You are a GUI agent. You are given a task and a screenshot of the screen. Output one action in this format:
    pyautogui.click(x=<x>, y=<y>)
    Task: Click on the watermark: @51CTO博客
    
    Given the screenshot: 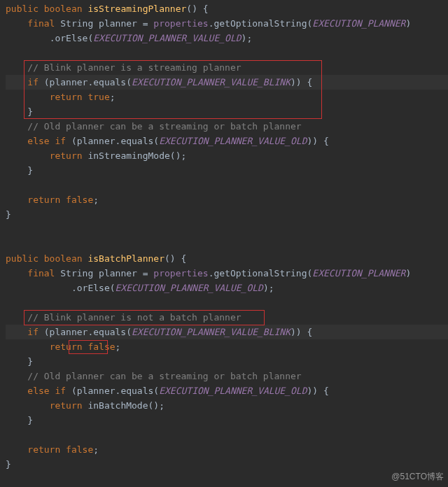 What is the action you would take?
    pyautogui.click(x=417, y=477)
    